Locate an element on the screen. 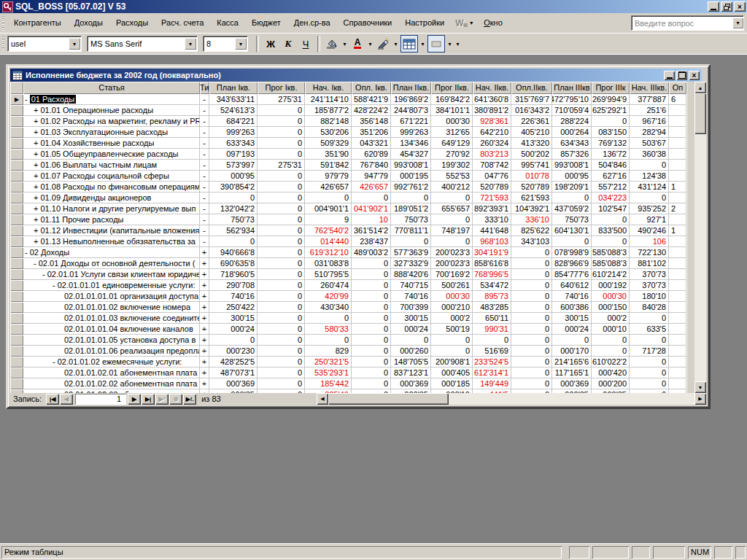 The width and height of the screenshot is (747, 560). value-cell: 15'300 is located at coordinates (233, 318).